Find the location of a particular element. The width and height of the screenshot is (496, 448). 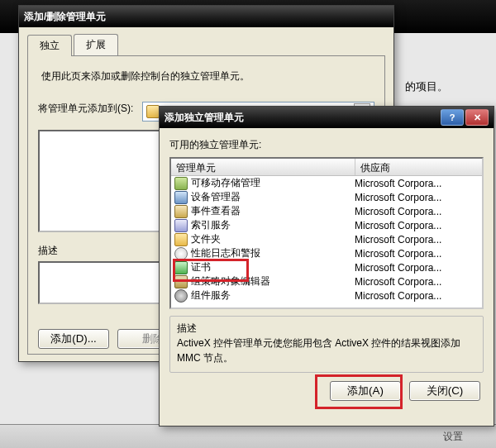

book-icon is located at coordinates (181, 212).